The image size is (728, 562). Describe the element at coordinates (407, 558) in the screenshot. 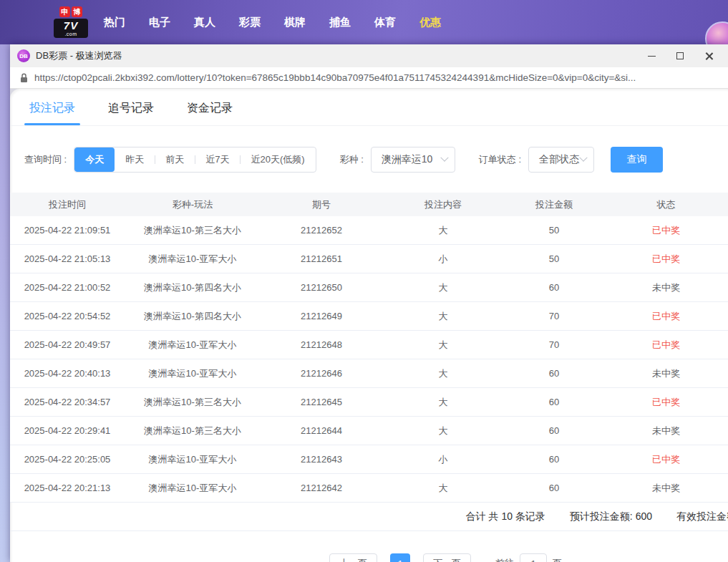

I see `pagination: 上一页 1 下一页 前往 页` at that location.